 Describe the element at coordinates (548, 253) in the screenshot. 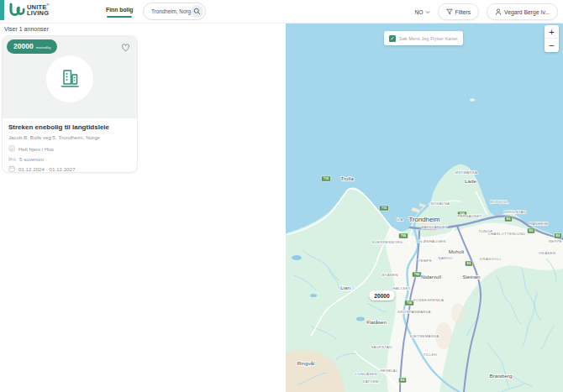

I see `map-label: VIKÅSEN` at that location.